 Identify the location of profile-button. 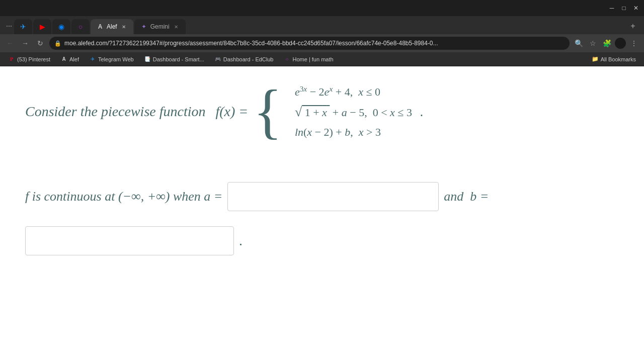
(620, 43).